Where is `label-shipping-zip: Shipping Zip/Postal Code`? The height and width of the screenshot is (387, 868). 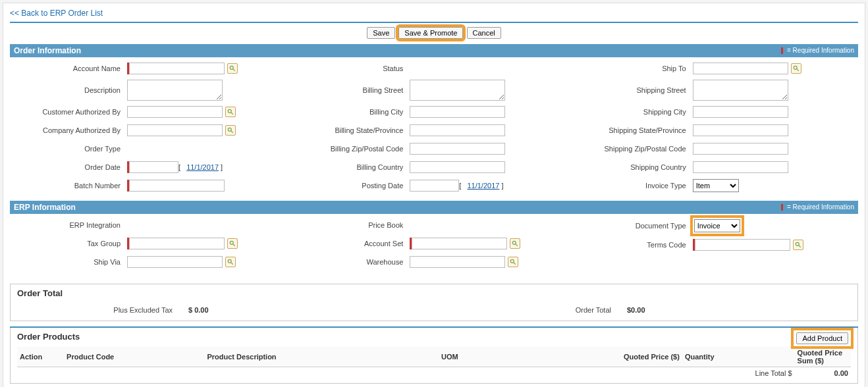 label-shipping-zip: Shipping Zip/Postal Code is located at coordinates (637, 149).